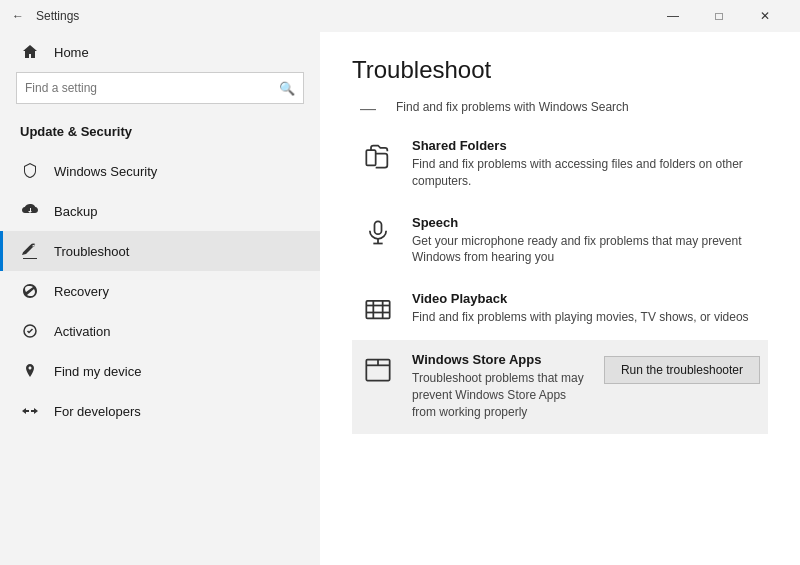 Image resolution: width=800 pixels, height=565 pixels. What do you see at coordinates (160, 411) in the screenshot?
I see `sidebar-item-for-developers: For developers` at bounding box center [160, 411].